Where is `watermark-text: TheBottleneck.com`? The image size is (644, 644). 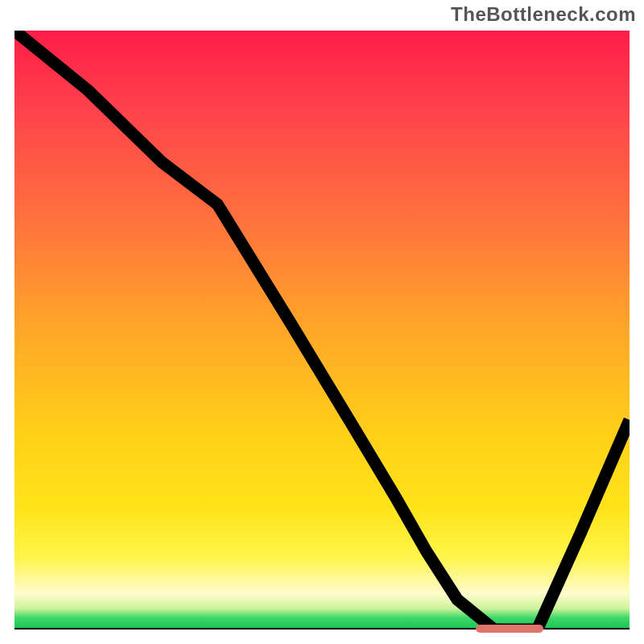
watermark-text: TheBottleneck.com is located at coordinates (543, 14).